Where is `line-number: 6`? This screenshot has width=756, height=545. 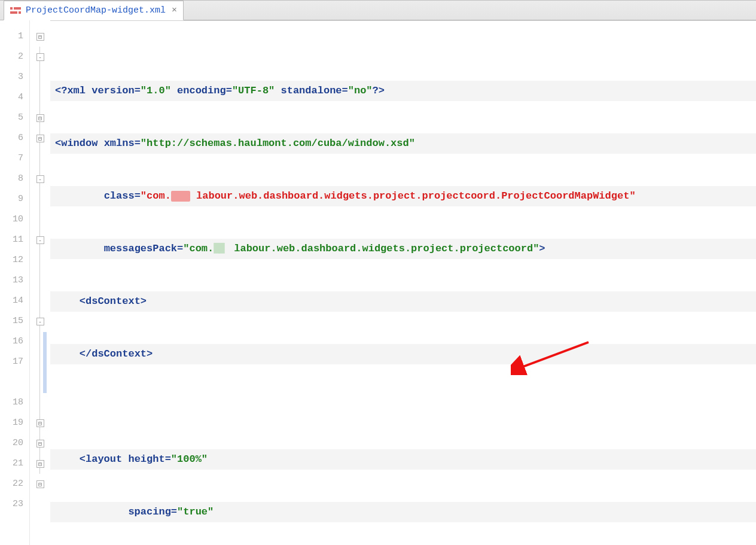 line-number: 6 is located at coordinates (14, 138).